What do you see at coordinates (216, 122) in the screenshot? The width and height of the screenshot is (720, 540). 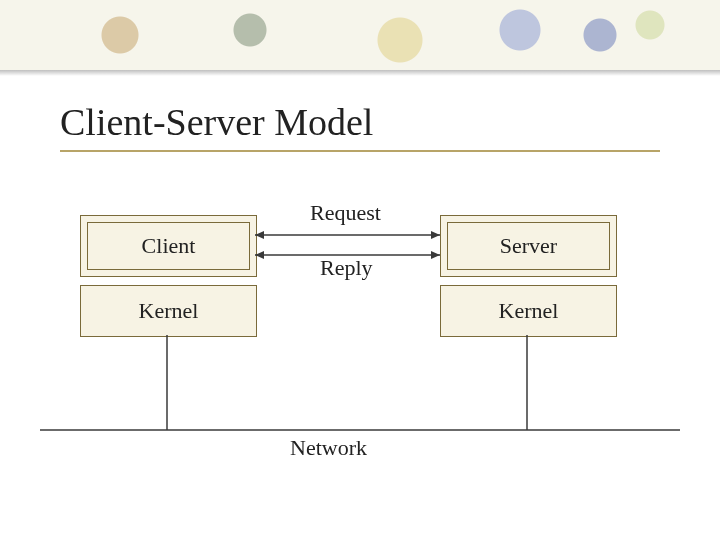 I see `page-title: Client-Server Model` at bounding box center [216, 122].